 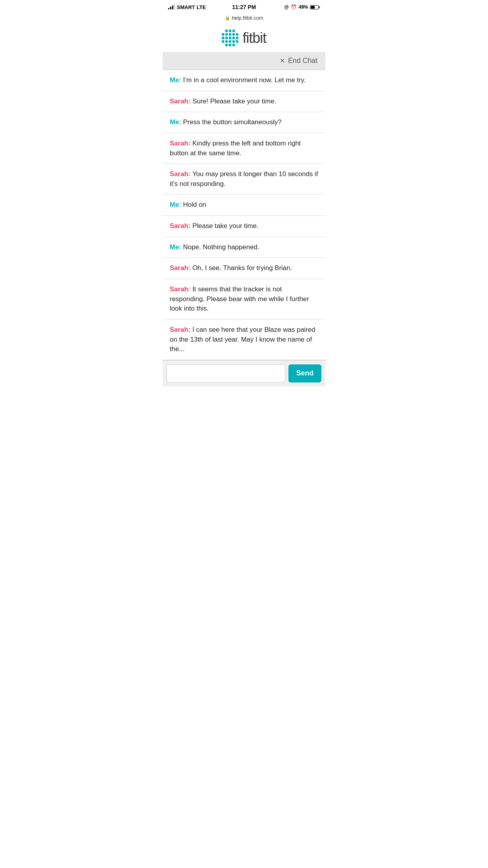 I want to click on alarm-icon: ⏰, so click(x=294, y=7).